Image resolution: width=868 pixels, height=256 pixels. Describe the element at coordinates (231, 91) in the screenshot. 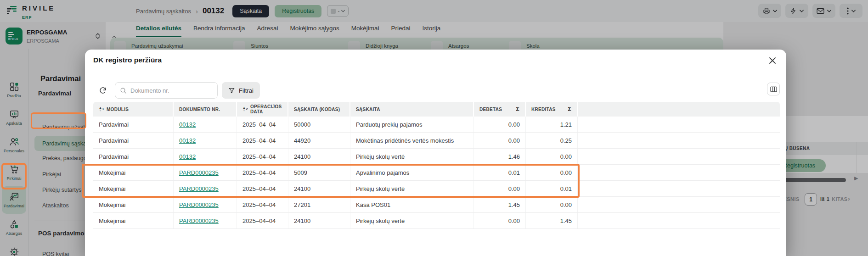

I see `funnel-icon` at that location.